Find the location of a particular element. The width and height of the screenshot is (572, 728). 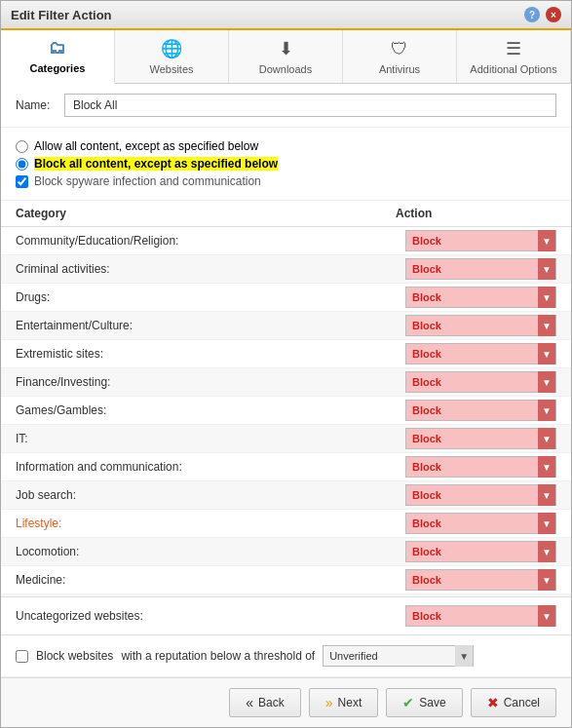

websites-icon: 🌐 is located at coordinates (172, 49).